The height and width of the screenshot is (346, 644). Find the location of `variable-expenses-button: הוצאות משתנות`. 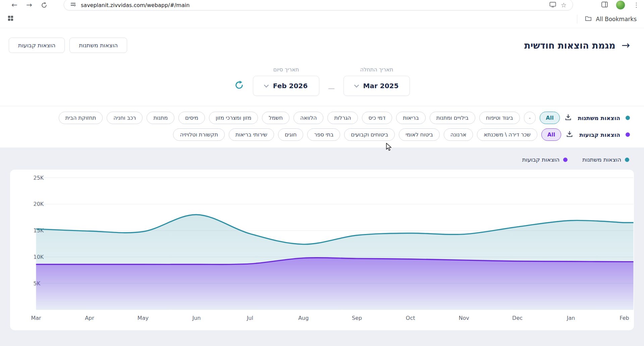

variable-expenses-button: הוצאות משתנות is located at coordinates (98, 45).